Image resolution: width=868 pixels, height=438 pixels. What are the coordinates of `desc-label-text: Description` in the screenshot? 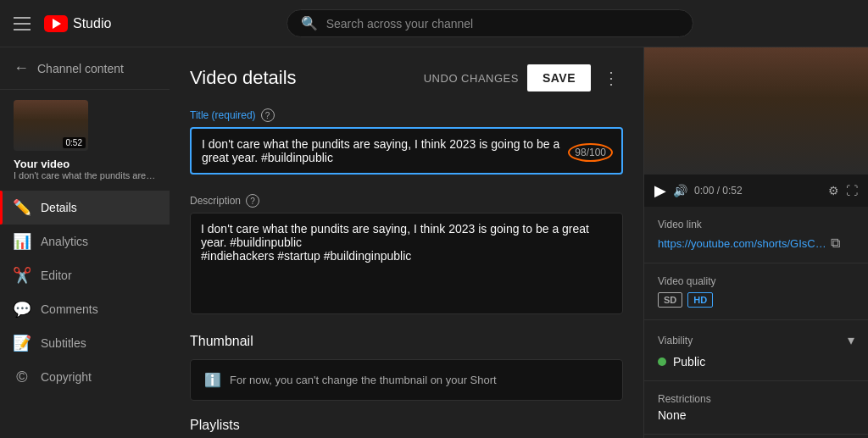 It's located at (215, 201).